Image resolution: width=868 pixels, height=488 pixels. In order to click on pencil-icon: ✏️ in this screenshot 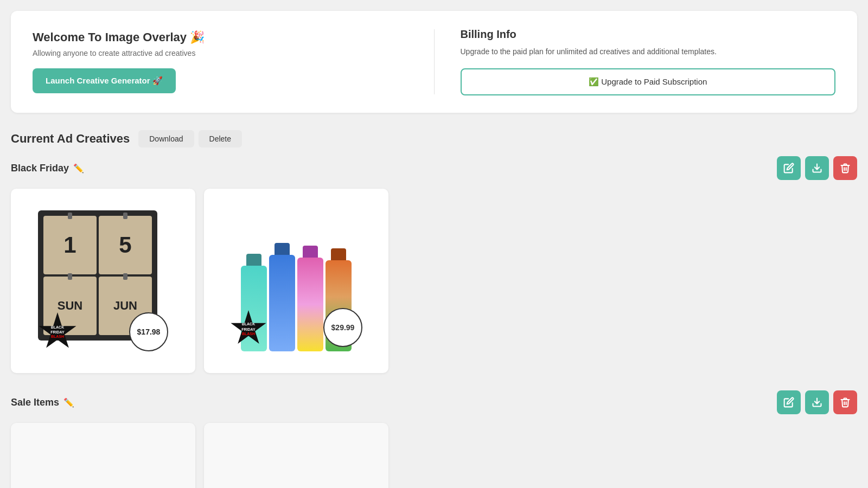, I will do `click(79, 168)`.